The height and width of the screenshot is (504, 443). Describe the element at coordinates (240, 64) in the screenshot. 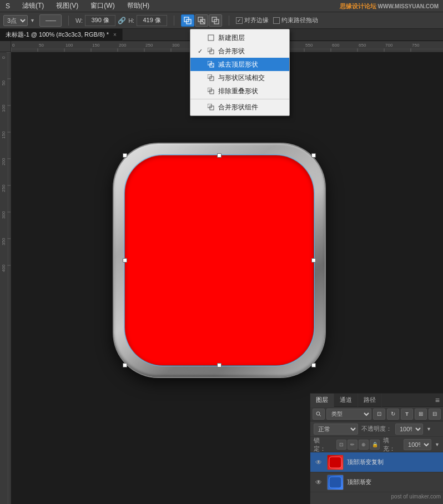

I see `dropdown-item-subtract-top: 减去顶层形状` at that location.